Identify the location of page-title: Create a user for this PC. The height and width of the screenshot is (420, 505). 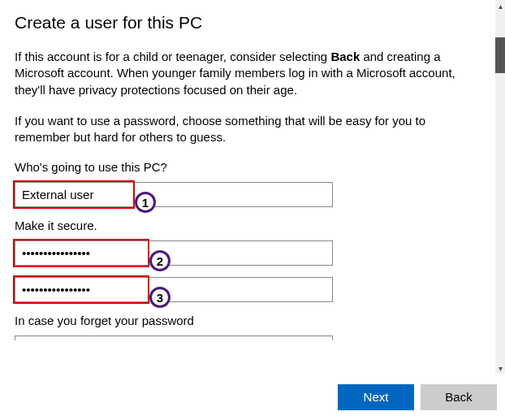
(248, 23).